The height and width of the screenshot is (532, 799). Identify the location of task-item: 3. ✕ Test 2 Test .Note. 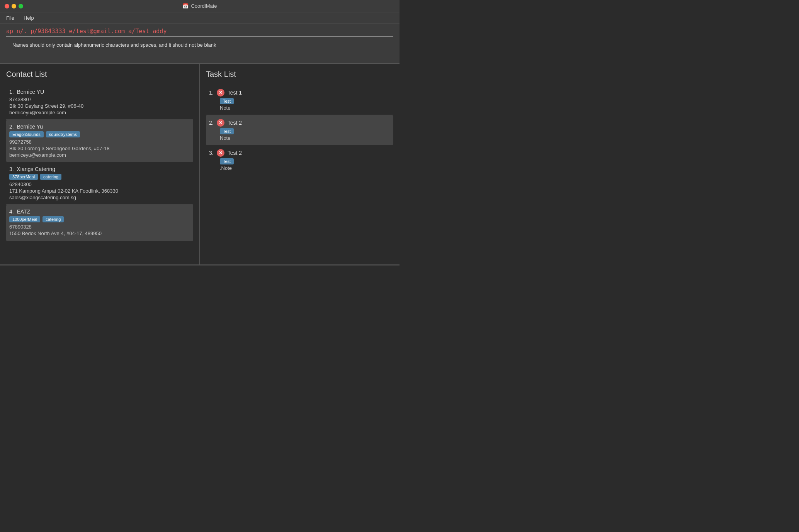
(300, 160).